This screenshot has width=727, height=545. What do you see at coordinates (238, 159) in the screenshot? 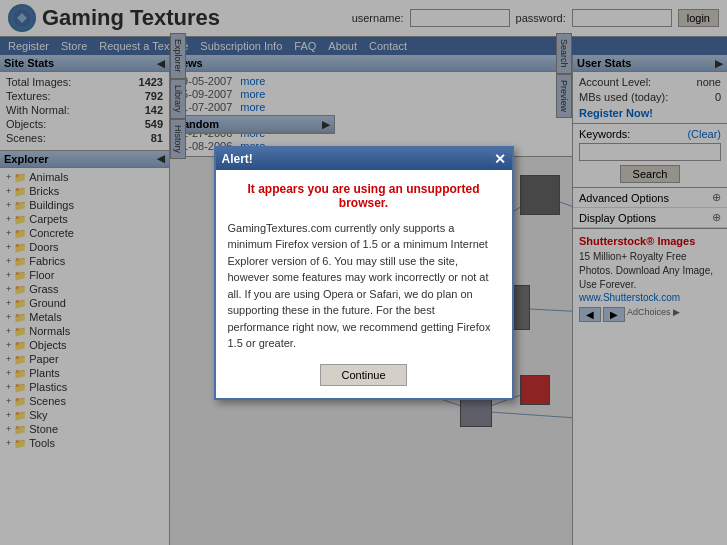
I see `alert-title: Alert!` at bounding box center [238, 159].